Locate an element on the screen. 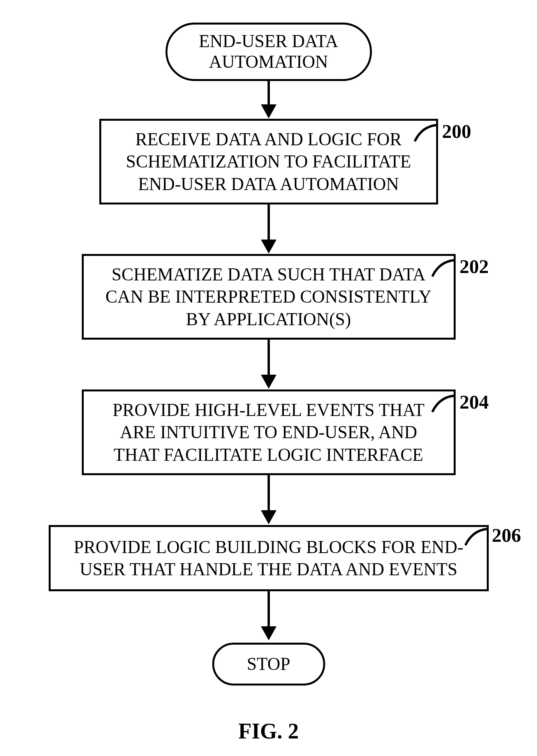  process-step-2-text: PROVIDE HIGH-LEVEL EVENTS THAT ARE INTUI… is located at coordinates (269, 432).